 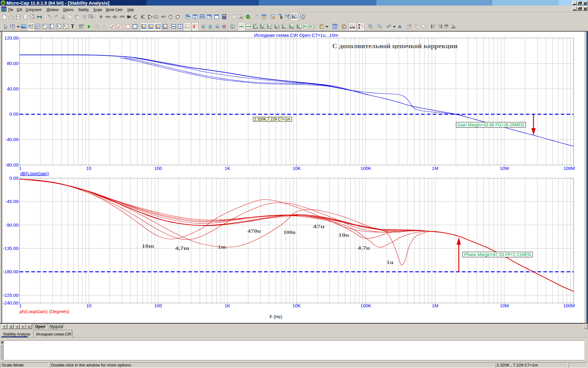 I want to click on svg-text: 1m, so click(x=222, y=247).